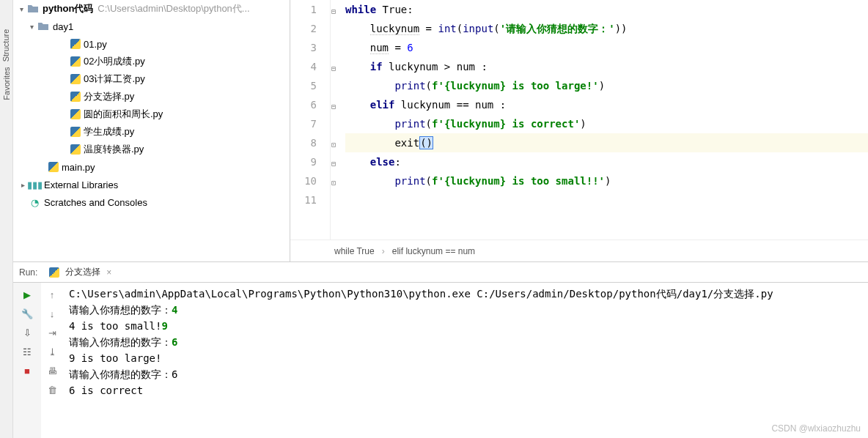 The width and height of the screenshot is (868, 438). What do you see at coordinates (27, 360) in the screenshot?
I see `run-toolbar-primary: ▶ 🔧 ⇩ ☷ ■` at bounding box center [27, 360].